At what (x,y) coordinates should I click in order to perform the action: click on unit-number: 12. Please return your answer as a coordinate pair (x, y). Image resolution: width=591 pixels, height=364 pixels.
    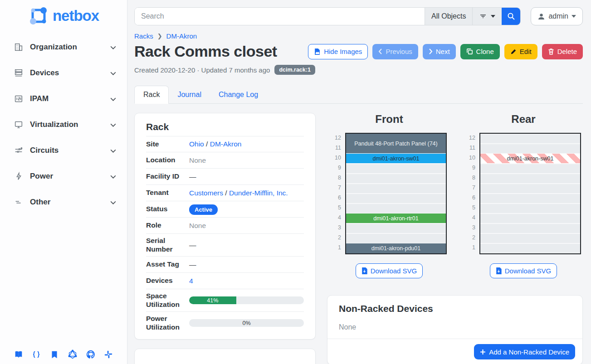
    Looking at the image, I should click on (473, 138).